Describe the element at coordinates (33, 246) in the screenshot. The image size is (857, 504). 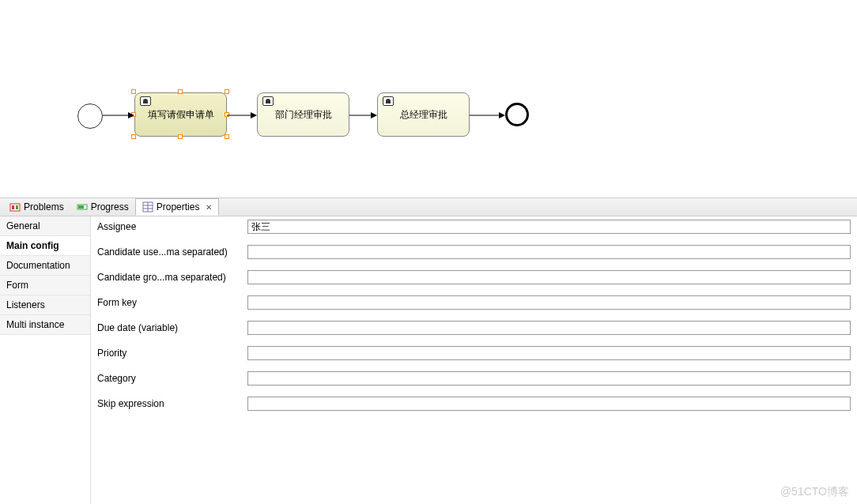
I see `sidebar-item-label: Main config` at that location.